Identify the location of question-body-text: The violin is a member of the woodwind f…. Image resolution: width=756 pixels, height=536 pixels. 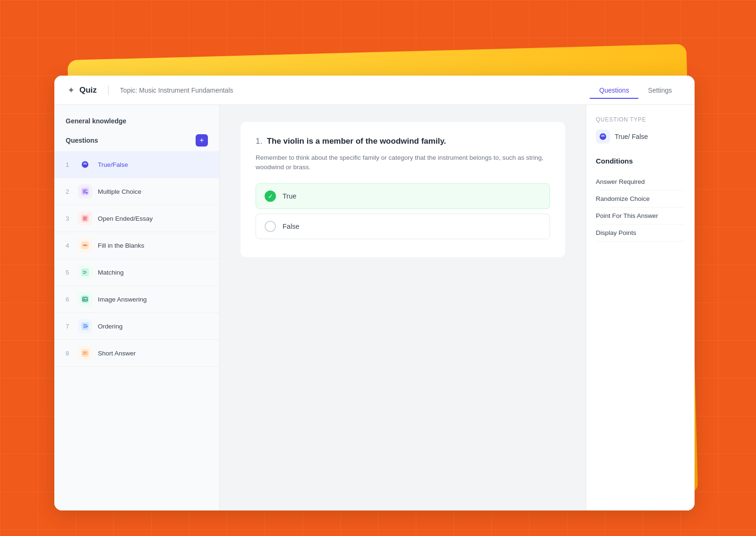
(356, 141).